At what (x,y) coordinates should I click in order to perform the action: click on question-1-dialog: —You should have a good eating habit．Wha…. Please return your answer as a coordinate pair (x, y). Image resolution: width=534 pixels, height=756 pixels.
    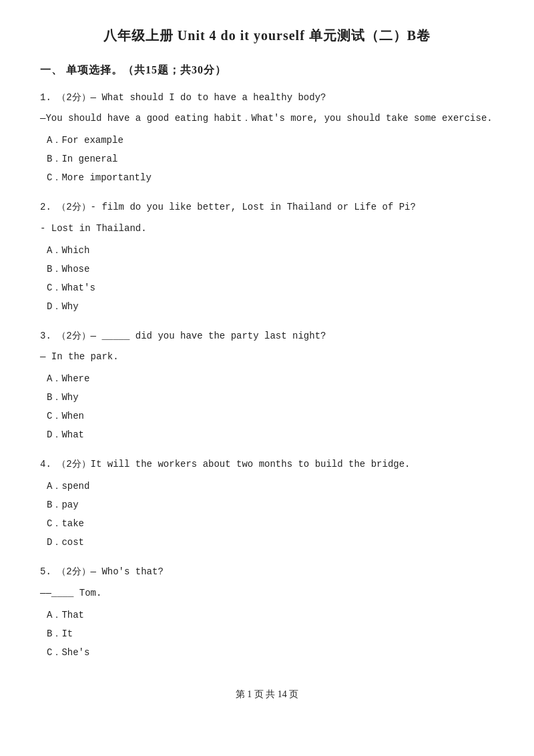
    Looking at the image, I should click on (267, 119).